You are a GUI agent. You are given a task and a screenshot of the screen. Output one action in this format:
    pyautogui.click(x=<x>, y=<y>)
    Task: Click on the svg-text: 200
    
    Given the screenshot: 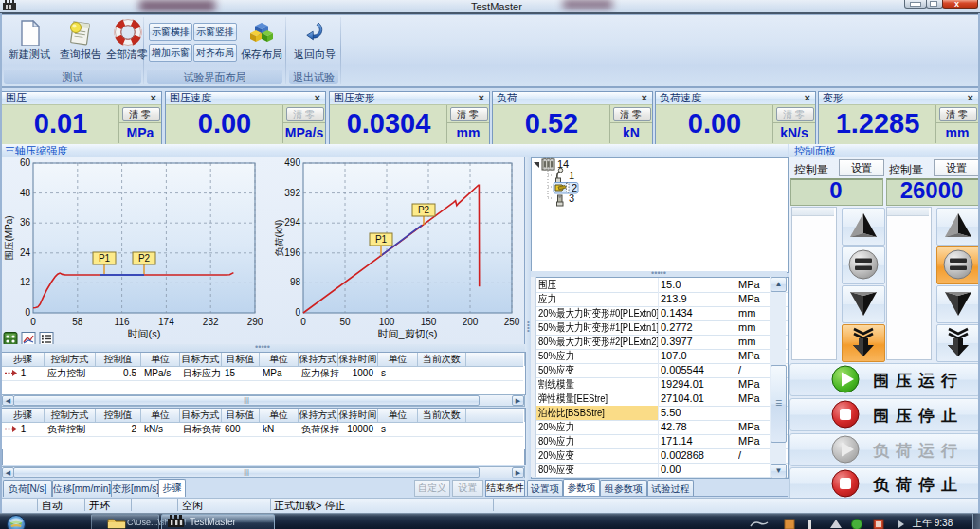 What is the action you would take?
    pyautogui.click(x=470, y=322)
    